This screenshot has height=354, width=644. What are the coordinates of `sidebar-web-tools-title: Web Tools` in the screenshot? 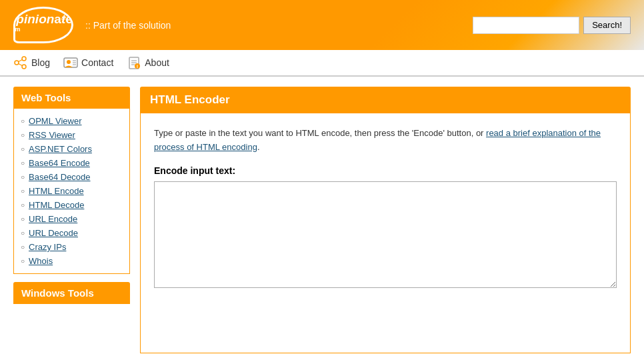 It's located at (72, 97).